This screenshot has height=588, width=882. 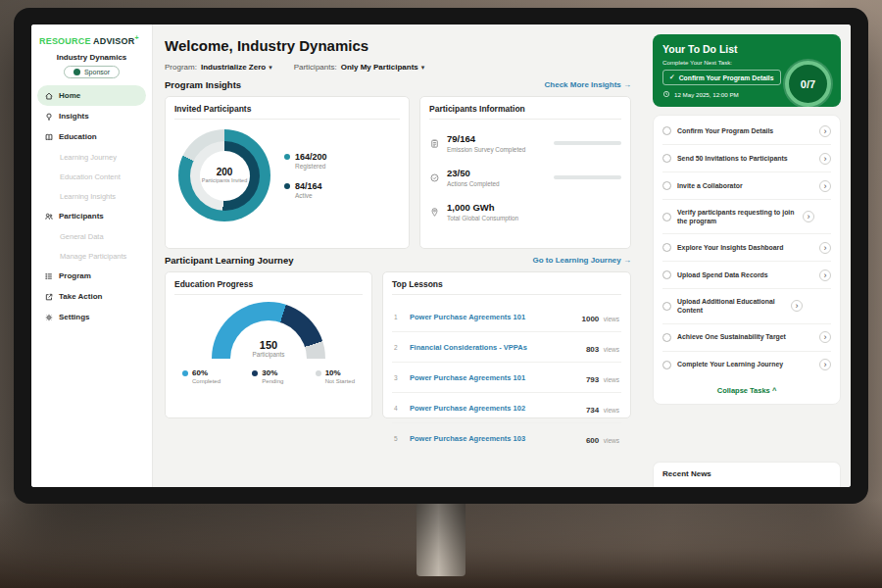 What do you see at coordinates (747, 131) in the screenshot?
I see `task-item: Confirm Your Program Details ›` at bounding box center [747, 131].